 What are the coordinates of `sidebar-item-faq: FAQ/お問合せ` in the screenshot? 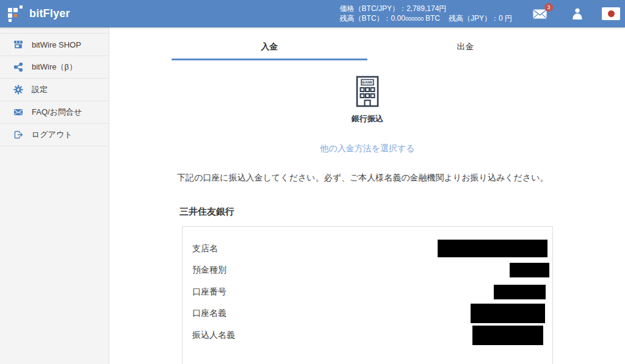 It's located at (54, 112).